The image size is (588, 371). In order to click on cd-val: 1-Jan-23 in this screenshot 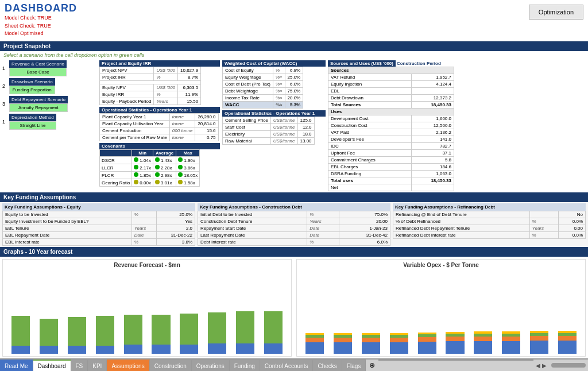, I will do `click(365, 229)`.